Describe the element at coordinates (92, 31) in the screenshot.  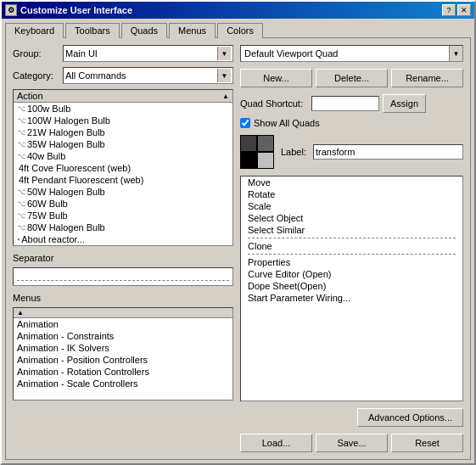
I see `tab-toolbars: Toolbars` at that location.